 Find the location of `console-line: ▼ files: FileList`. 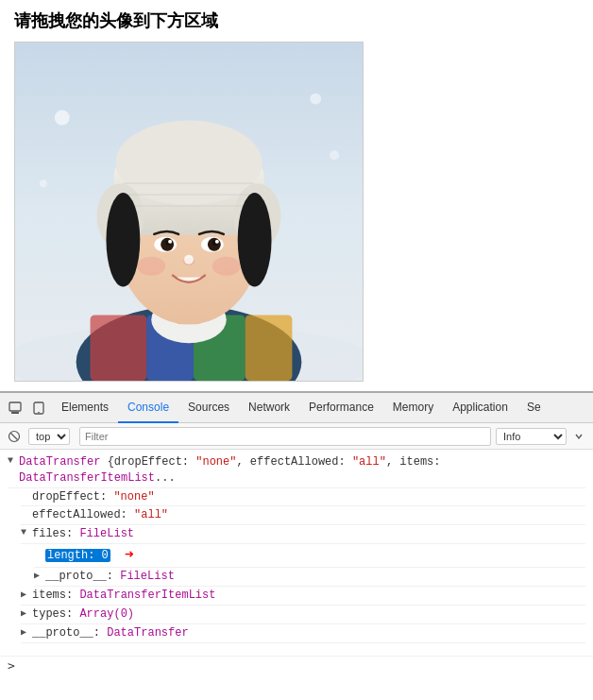

console-line: ▼ files: FileList is located at coordinates (303, 535).